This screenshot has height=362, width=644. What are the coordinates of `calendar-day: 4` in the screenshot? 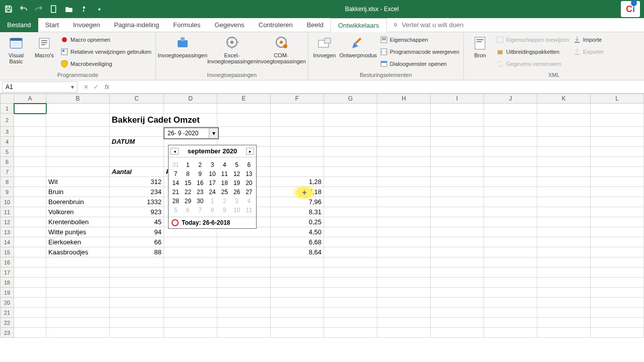 It's located at (249, 201).